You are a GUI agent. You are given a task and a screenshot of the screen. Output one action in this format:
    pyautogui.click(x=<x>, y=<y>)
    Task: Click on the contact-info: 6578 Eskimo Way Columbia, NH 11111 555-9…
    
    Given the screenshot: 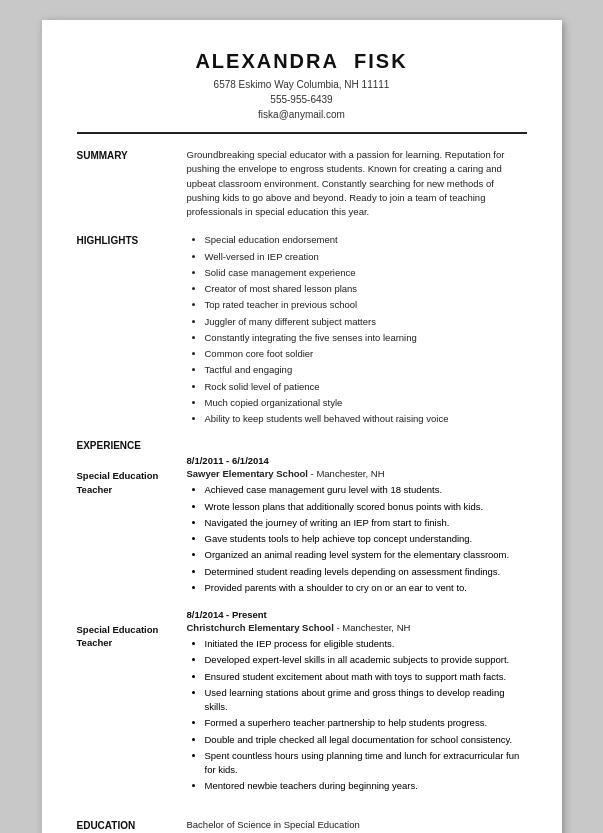 What is the action you would take?
    pyautogui.click(x=302, y=100)
    